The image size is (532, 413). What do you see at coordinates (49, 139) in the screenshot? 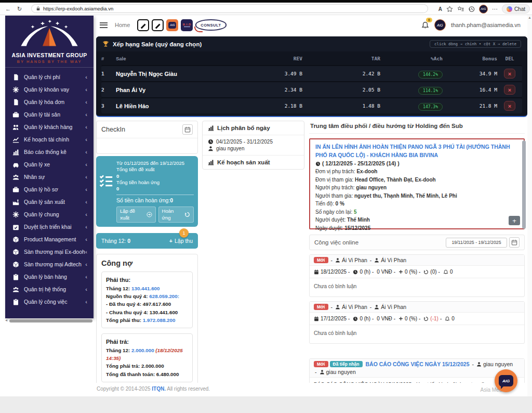
I see `sidebar-item-ke-hoach-tai-chinh: Kế hoạch tài chính‹` at bounding box center [49, 139].